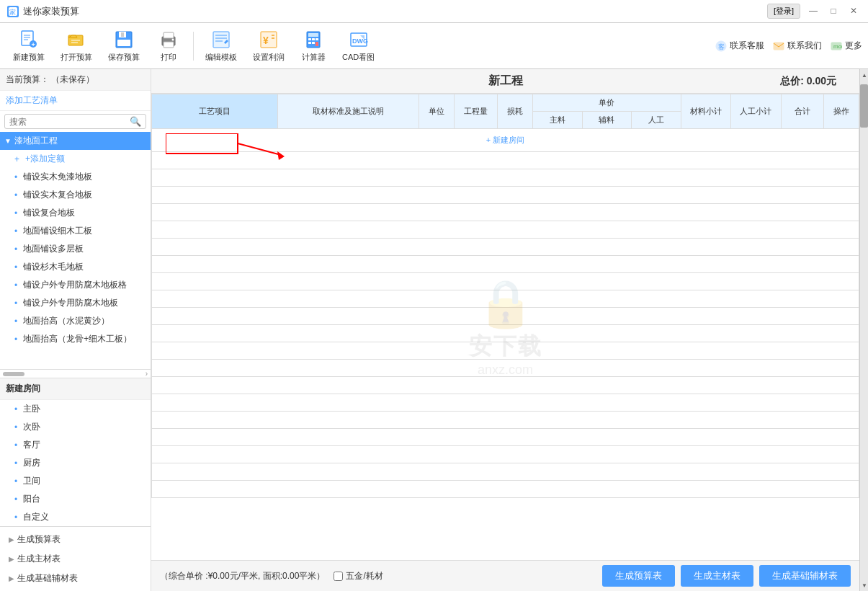 This screenshot has height=591, width=868. I want to click on save-budget-button: 保存预算, so click(124, 46).